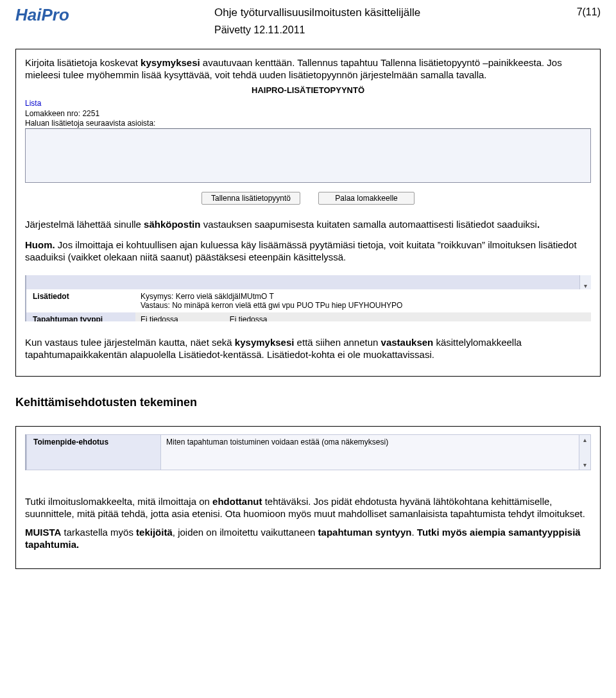 The width and height of the screenshot is (616, 698). Describe the element at coordinates (308, 539) in the screenshot. I see `muista-paragraph: MUISTA tarkastella myös tekijöitä, joide…` at that location.